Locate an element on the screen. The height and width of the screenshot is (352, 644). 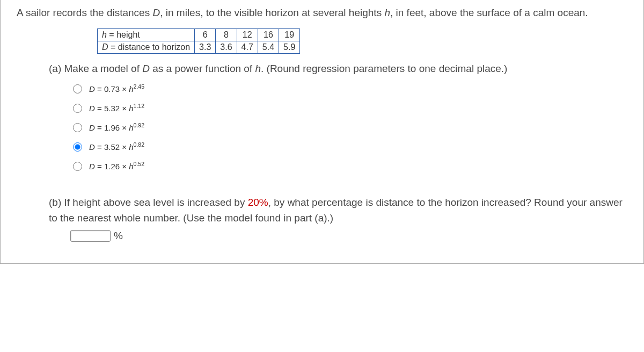
d-val-0: 3.3 is located at coordinates (205, 47).